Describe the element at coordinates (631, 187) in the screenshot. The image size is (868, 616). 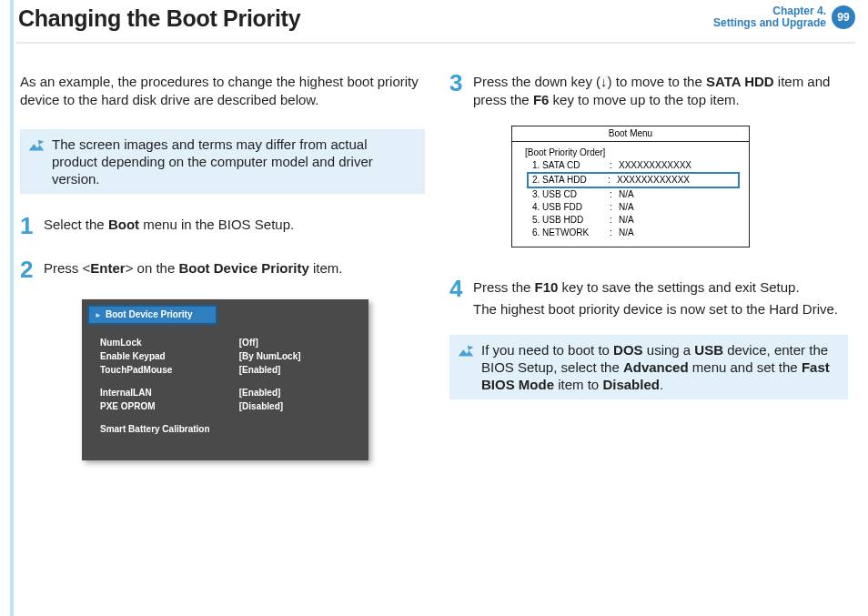
I see `boot-menu-diagram: Boot Menu [Boot Priority Order] 1. SATA …` at that location.